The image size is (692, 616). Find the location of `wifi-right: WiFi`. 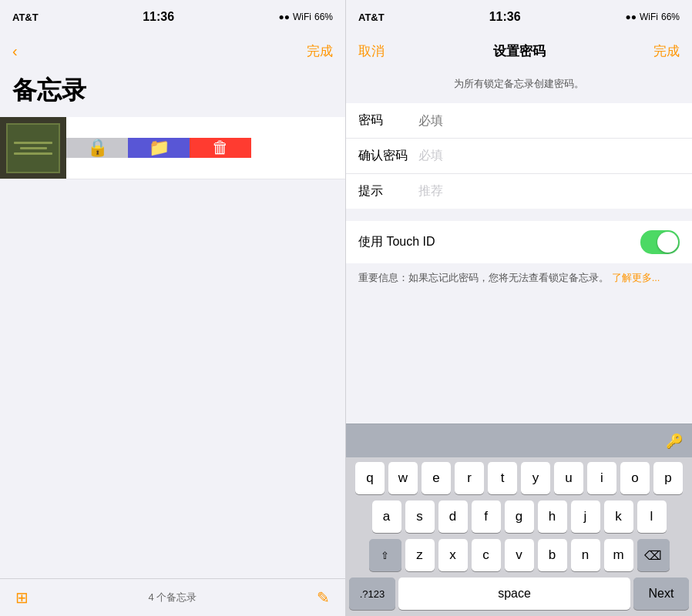

wifi-right: WiFi is located at coordinates (649, 17).